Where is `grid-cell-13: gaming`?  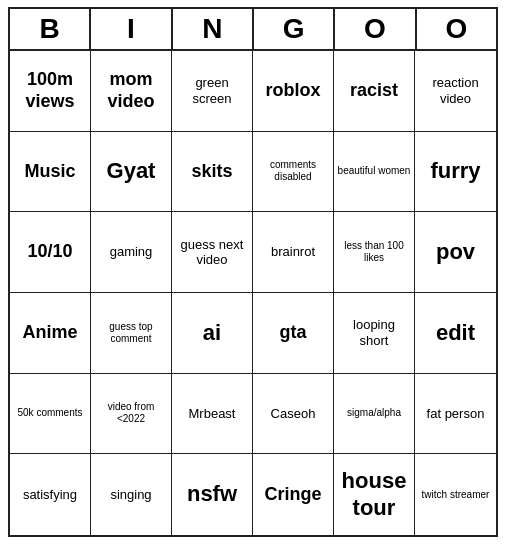
grid-cell-13: gaming is located at coordinates (132, 252).